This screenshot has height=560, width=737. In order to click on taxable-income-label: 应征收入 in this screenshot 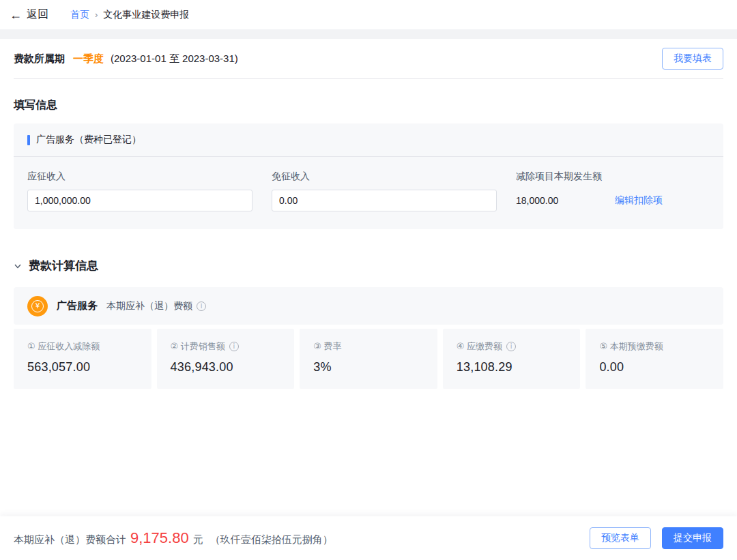, I will do `click(149, 177)`.